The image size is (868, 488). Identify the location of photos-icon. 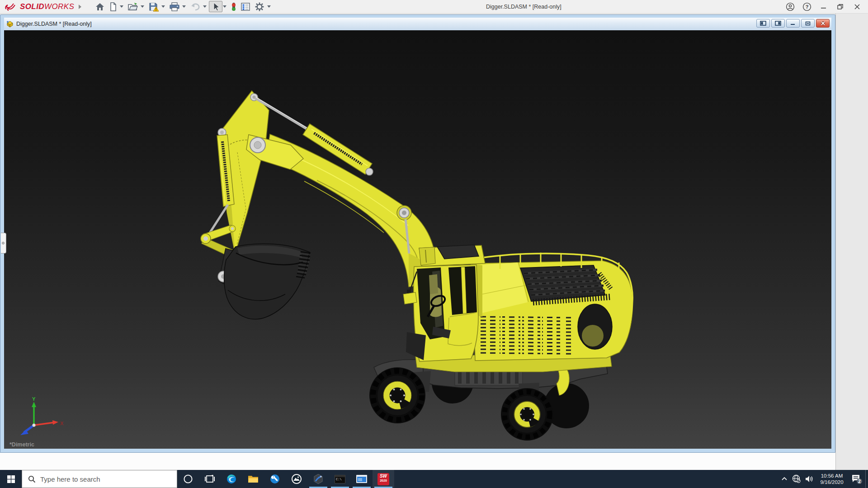
(297, 479).